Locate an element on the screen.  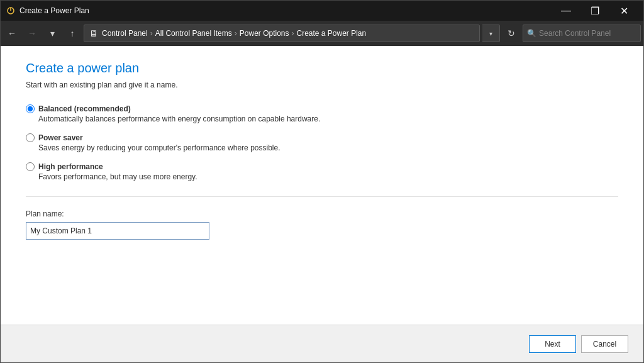
back-button: ← is located at coordinates (12, 33).